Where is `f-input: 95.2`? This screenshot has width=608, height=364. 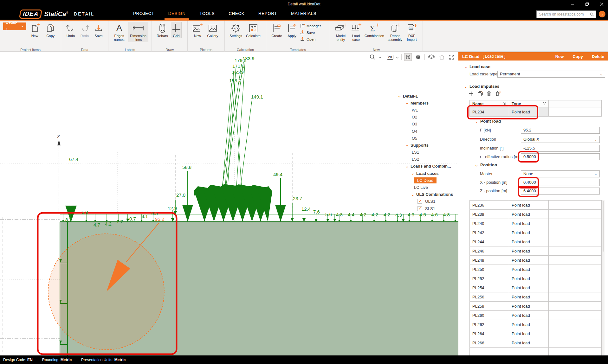
f-input: 95.2 is located at coordinates (560, 130).